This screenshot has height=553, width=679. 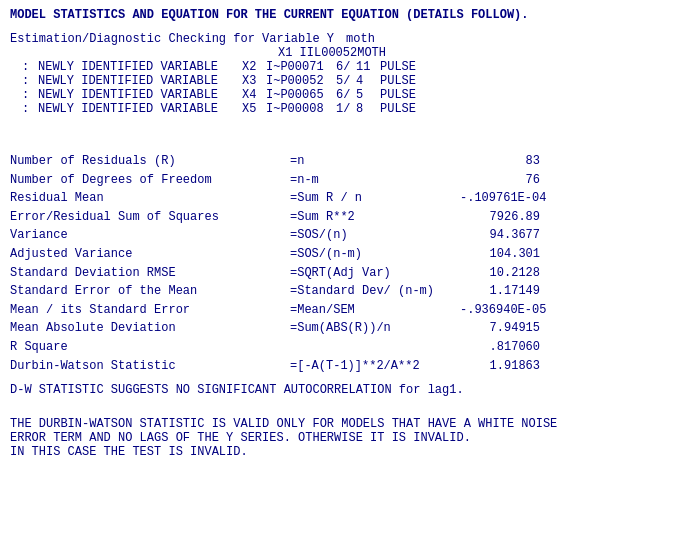 I want to click on stat-label-3: Error/Residual Sum of Squares, so click(x=150, y=218).